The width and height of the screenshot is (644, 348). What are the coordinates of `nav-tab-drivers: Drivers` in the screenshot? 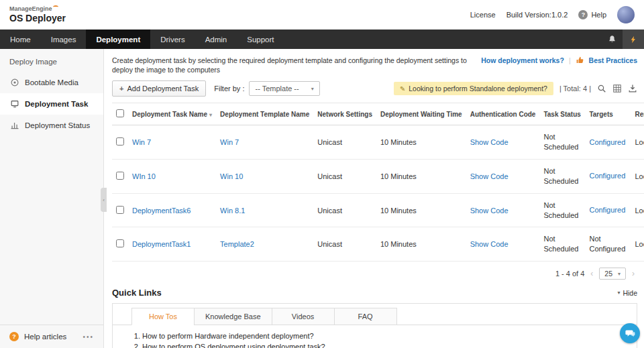 It's located at (172, 39).